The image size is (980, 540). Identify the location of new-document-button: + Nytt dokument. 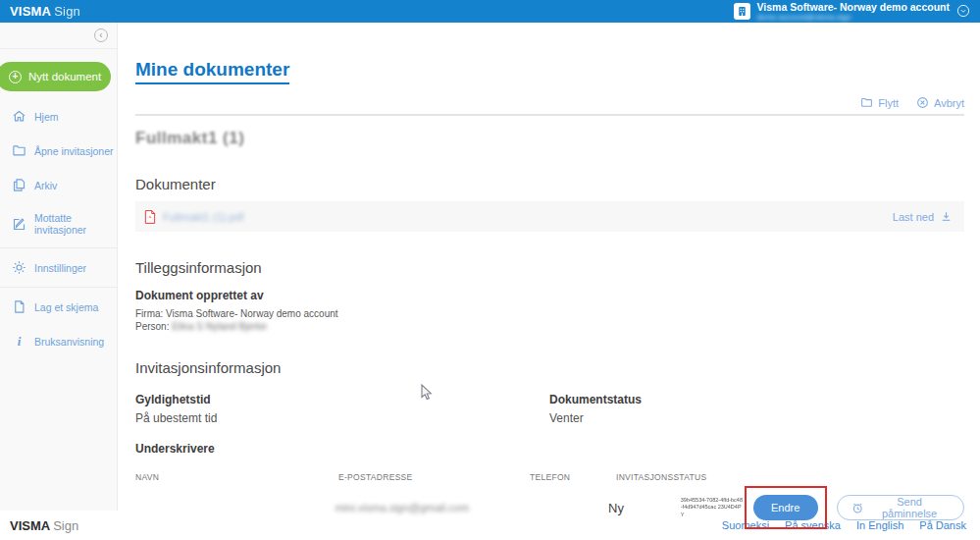
(55, 77).